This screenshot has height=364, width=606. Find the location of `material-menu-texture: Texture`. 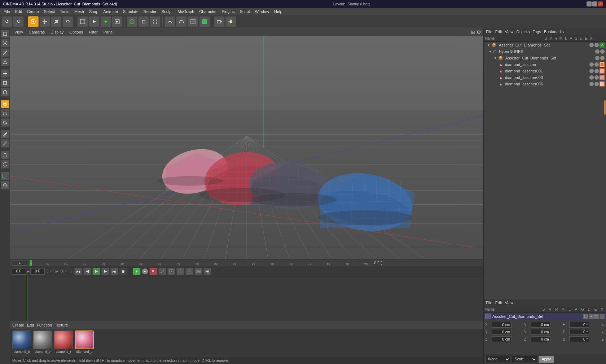

material-menu-texture: Texture is located at coordinates (61, 325).